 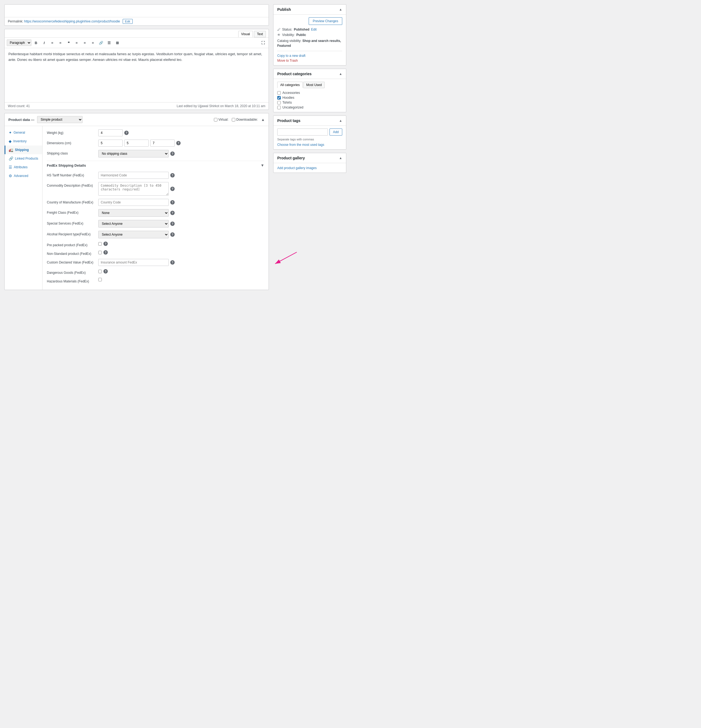 I want to click on tab-advanced: ⚙ Advanced, so click(x=23, y=176).